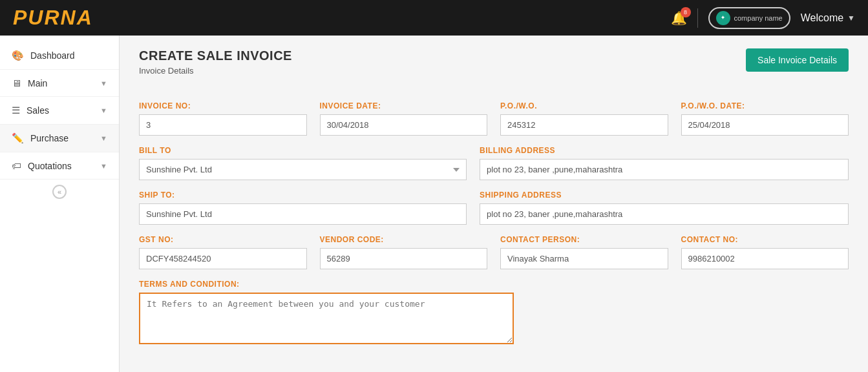 The width and height of the screenshot is (868, 372). Describe the element at coordinates (591, 119) in the screenshot. I see `po-wo-group: P.O./W.O.` at that location.